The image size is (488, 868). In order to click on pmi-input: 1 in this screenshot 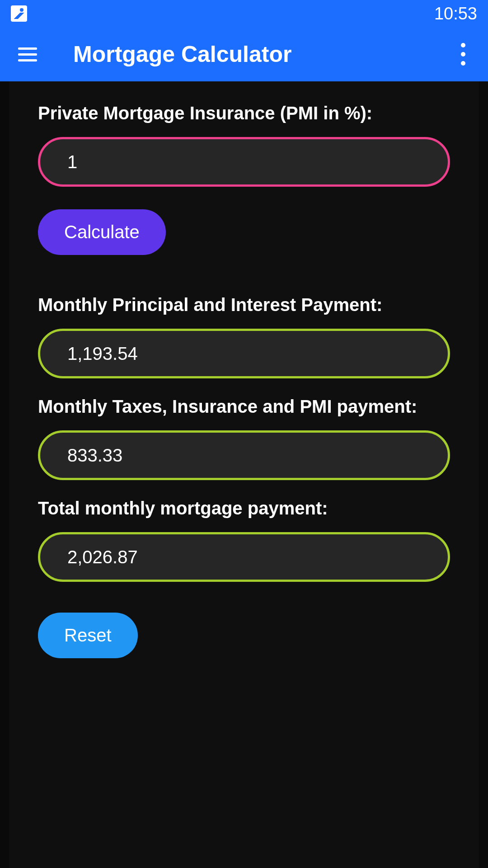, I will do `click(244, 162)`.